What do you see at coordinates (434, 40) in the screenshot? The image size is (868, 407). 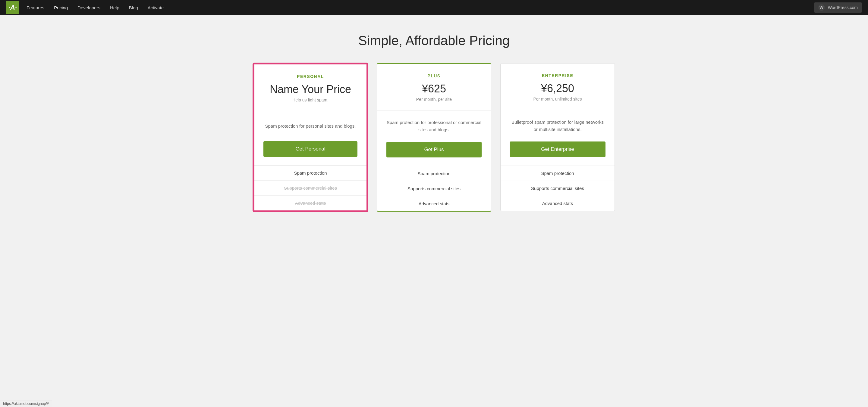 I see `page-title: Simple, Affordable Pricing` at bounding box center [434, 40].